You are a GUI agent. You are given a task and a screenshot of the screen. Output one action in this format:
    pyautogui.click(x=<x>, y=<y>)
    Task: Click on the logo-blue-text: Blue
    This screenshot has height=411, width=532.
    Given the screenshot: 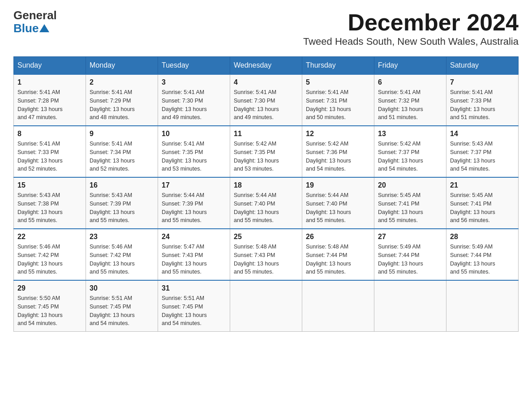 What is the action you would take?
    pyautogui.click(x=26, y=29)
    